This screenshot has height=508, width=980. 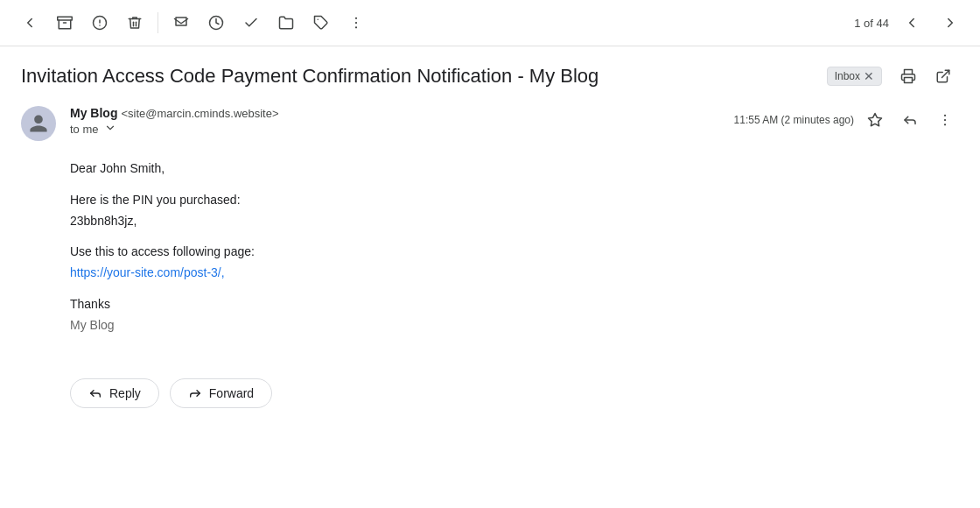 What do you see at coordinates (943, 76) in the screenshot?
I see `open-in-new-button` at bounding box center [943, 76].